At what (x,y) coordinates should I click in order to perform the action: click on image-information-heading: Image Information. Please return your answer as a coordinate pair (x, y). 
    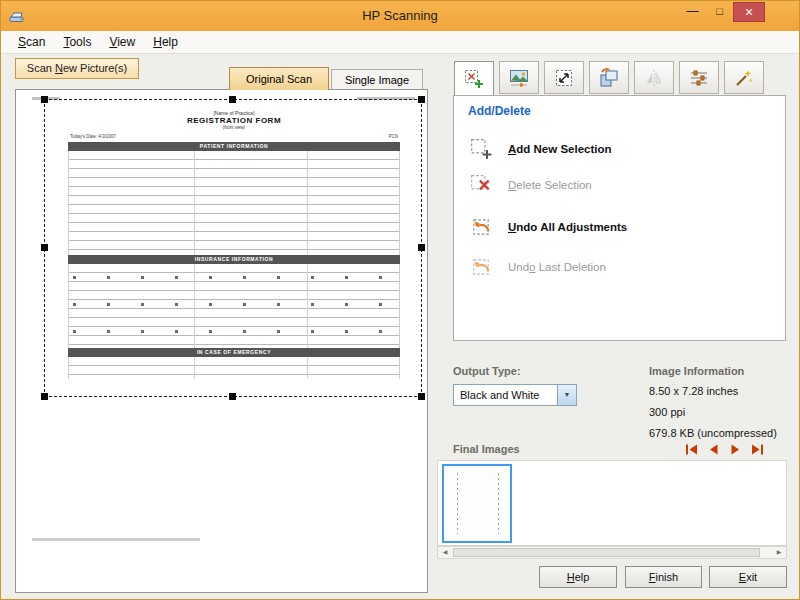
    Looking at the image, I should click on (696, 371).